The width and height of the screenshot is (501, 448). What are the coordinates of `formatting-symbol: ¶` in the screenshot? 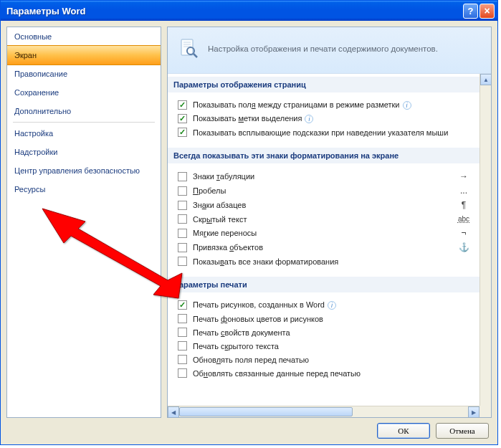 It's located at (464, 205).